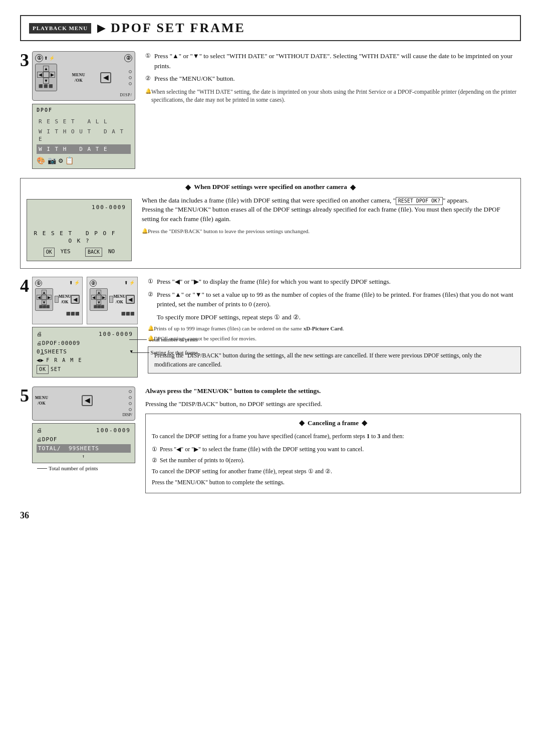  Describe the element at coordinates (106, 78) in the screenshot. I see `back-btn-s3: ◀` at that location.